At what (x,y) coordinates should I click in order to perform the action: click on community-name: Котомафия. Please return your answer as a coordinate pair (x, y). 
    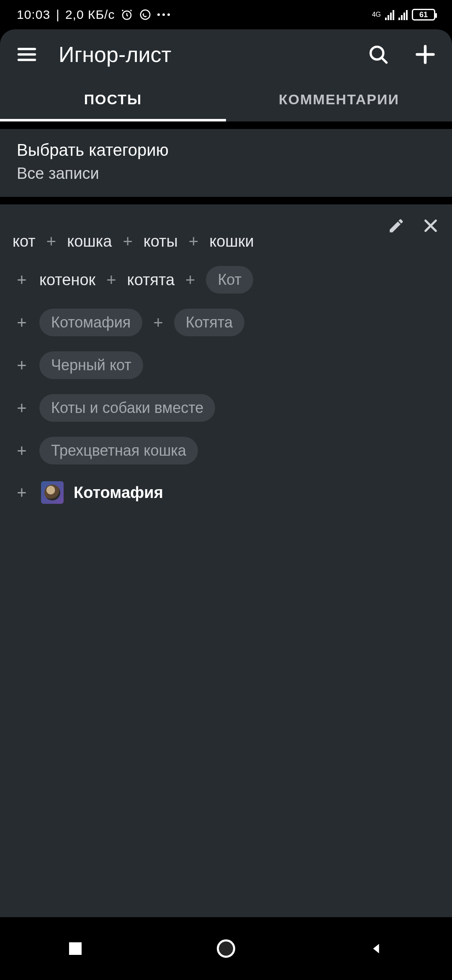
    Looking at the image, I should click on (118, 493).